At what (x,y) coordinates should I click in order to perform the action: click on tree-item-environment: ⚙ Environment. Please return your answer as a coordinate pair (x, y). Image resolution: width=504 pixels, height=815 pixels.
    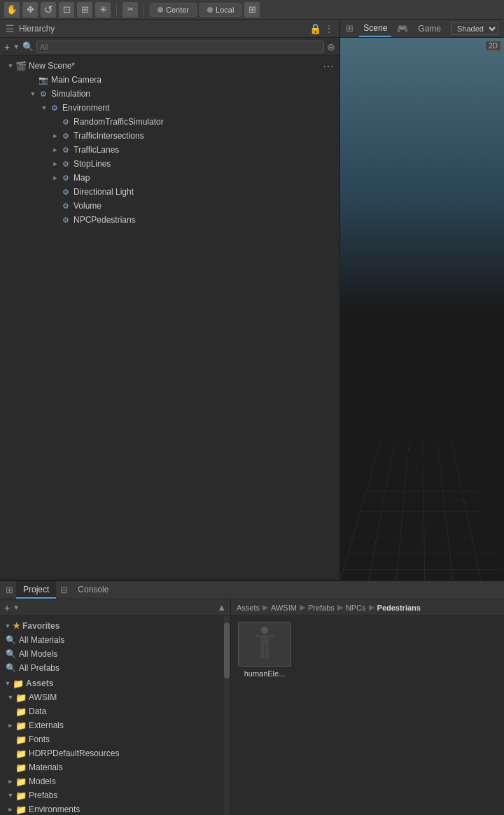
    Looking at the image, I should click on (169, 108).